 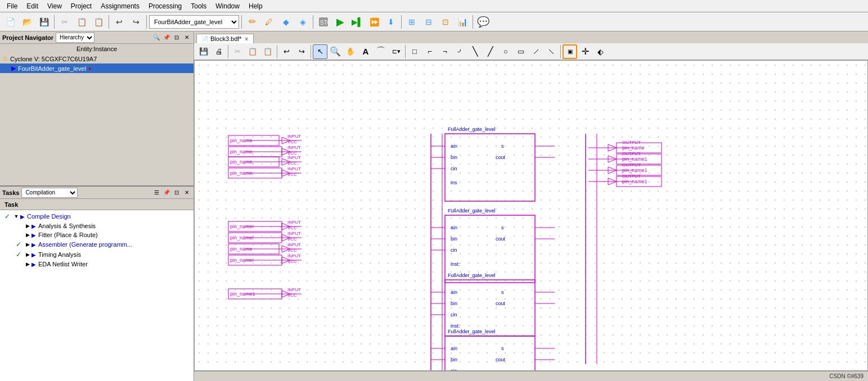 I want to click on stb-paste: 📋, so click(x=268, y=52).